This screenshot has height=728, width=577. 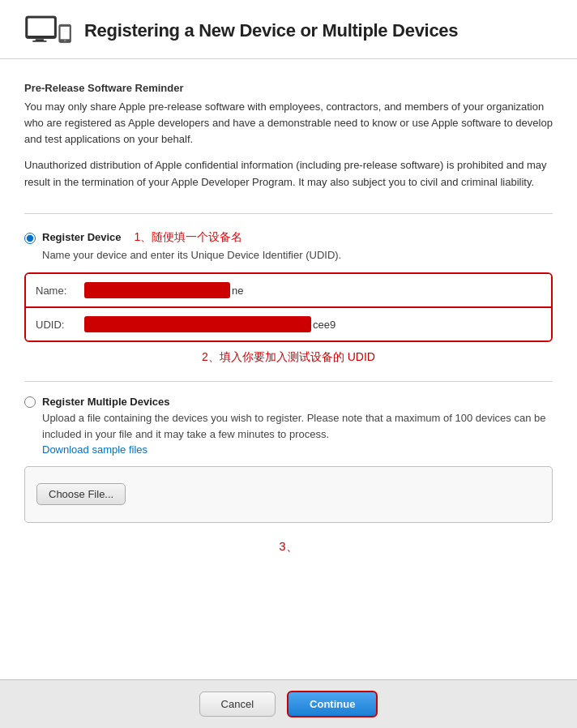 What do you see at coordinates (332, 704) in the screenshot?
I see `continue-button: Continue` at bounding box center [332, 704].